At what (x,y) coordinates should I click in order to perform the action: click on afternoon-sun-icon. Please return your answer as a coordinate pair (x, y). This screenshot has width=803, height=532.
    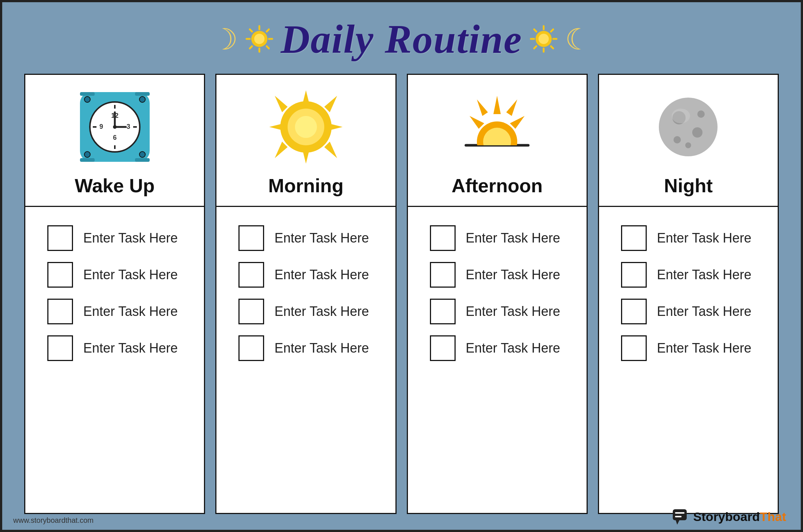
    Looking at the image, I should click on (497, 127).